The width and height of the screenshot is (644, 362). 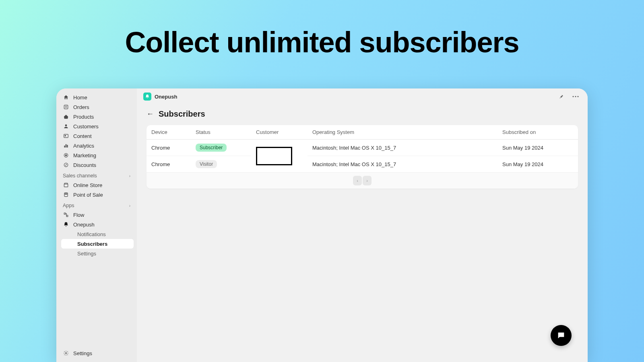 What do you see at coordinates (66, 215) in the screenshot?
I see `flow-icon` at bounding box center [66, 215].